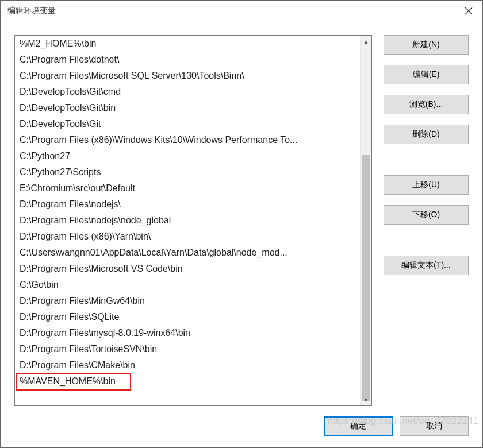  What do you see at coordinates (187, 60) in the screenshot?
I see `list-item: C:\Program Files\dotnet\` at bounding box center [187, 60].